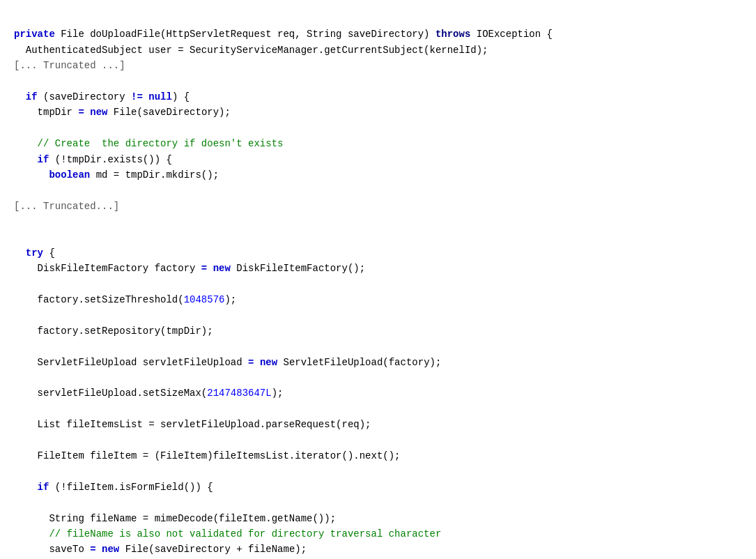 This screenshot has height=559, width=756. I want to click on code-token: servletFileUpload.setSizeMax(, so click(110, 393).